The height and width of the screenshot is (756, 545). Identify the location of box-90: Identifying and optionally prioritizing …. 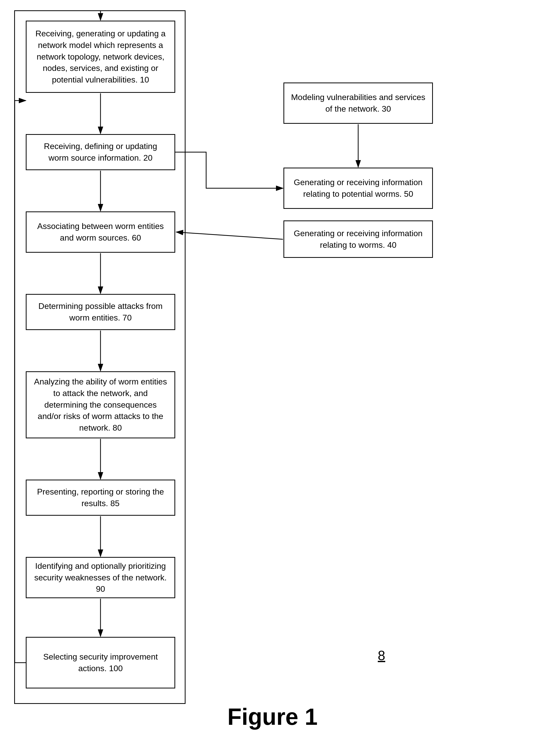
(101, 578).